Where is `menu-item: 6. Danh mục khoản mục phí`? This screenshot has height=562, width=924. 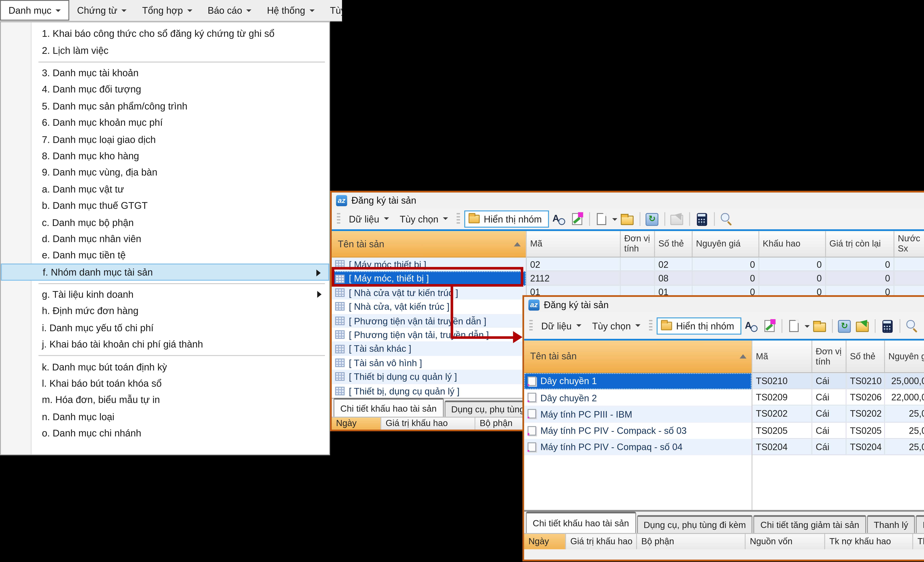 menu-item: 6. Danh mục khoản mục phí is located at coordinates (165, 123).